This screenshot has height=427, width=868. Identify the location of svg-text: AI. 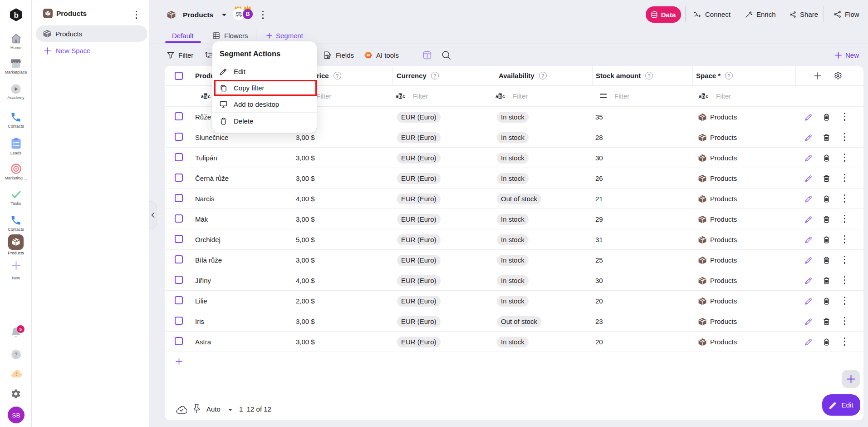
(368, 55).